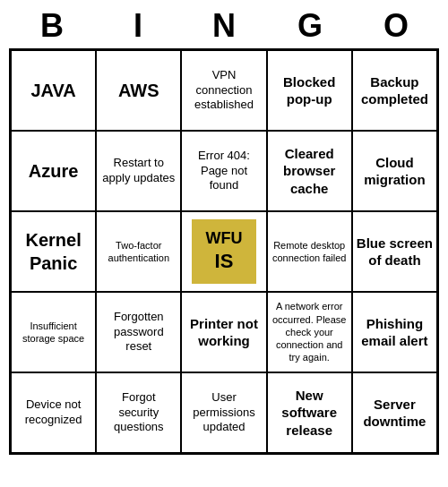 The image size is (448, 487). I want to click on cell-r0-c3: Blocked pop-up, so click(310, 90).